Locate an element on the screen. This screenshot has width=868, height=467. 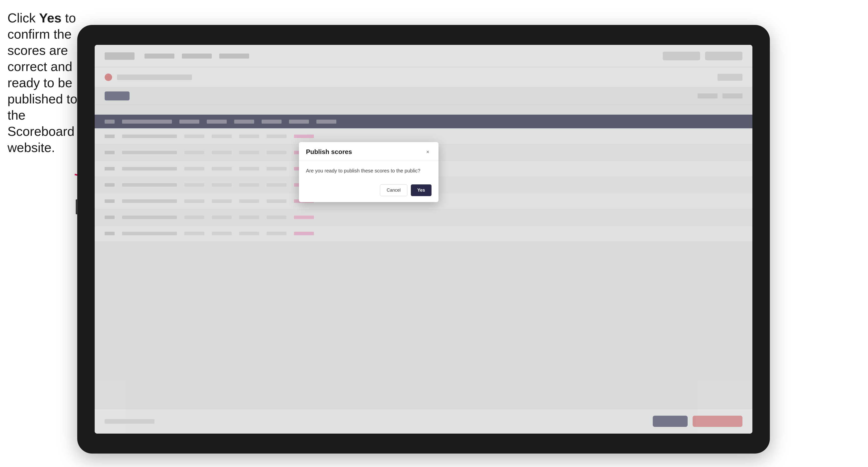
annotation-bold: Yes is located at coordinates (51, 18).